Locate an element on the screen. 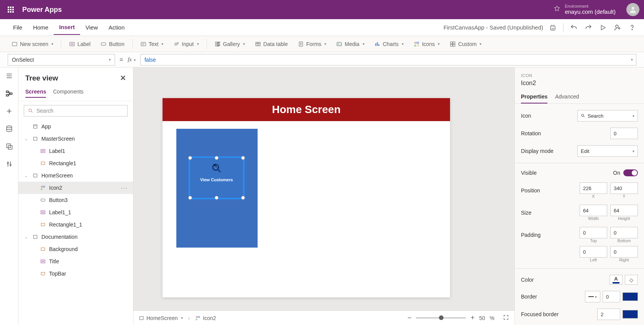 The image size is (644, 325). position-y-input is located at coordinates (624, 188).